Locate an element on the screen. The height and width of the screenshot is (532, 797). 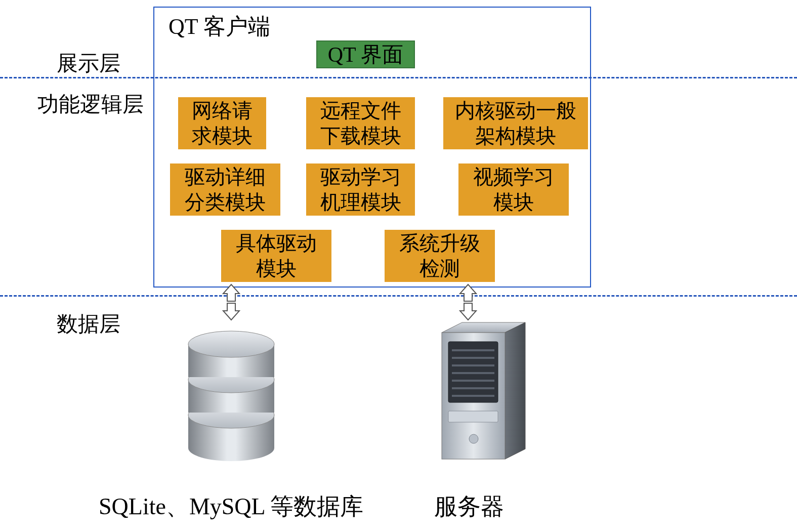
layer-label-presentation: 展示层 is located at coordinates (89, 63).